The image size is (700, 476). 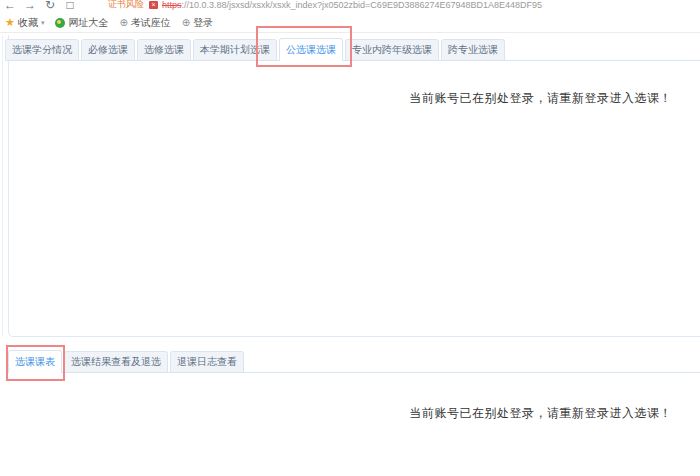 What do you see at coordinates (116, 362) in the screenshot?
I see `tab-selection-results: 选课结果查看及退选` at bounding box center [116, 362].